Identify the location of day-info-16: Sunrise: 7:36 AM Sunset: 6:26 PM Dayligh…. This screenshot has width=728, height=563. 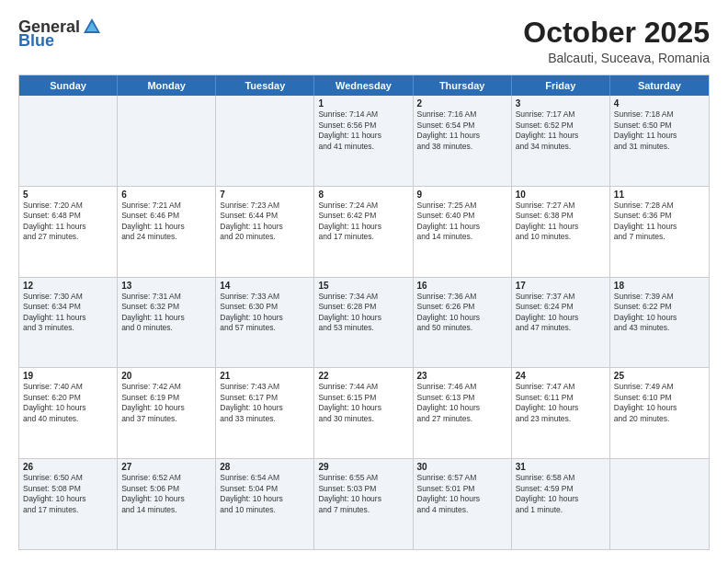
(462, 313).